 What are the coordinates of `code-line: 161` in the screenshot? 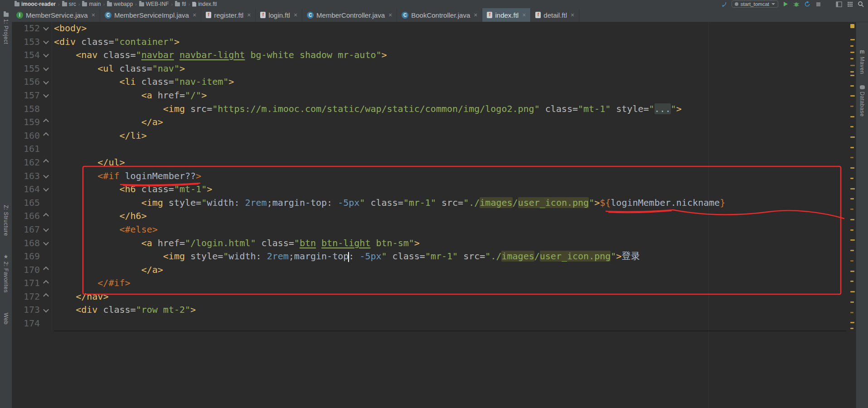 It's located at (431, 149).